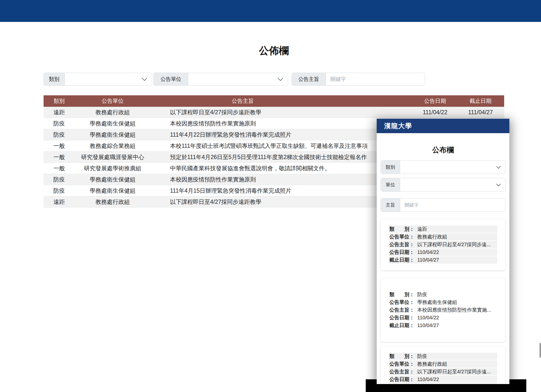 This screenshot has width=541, height=392. What do you see at coordinates (540, 350) in the screenshot?
I see `scrollbar-thumb` at bounding box center [540, 350].